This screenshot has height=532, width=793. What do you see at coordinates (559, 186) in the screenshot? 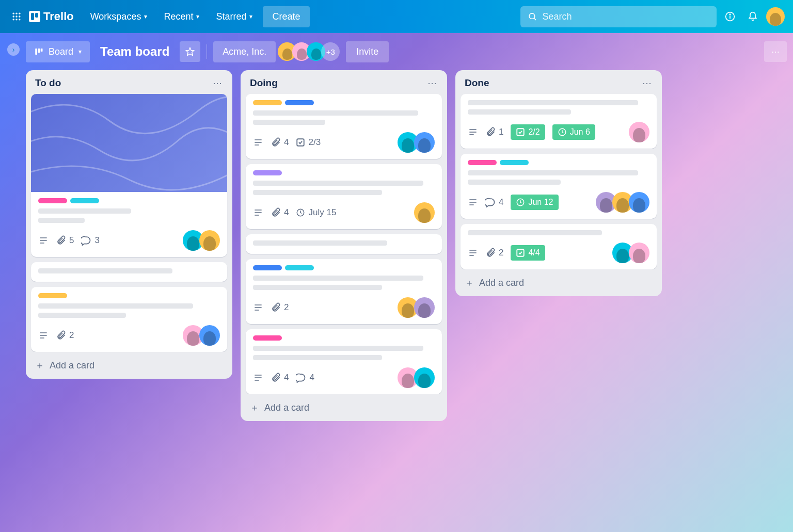
I see `card: 4Jun 12` at bounding box center [559, 186].